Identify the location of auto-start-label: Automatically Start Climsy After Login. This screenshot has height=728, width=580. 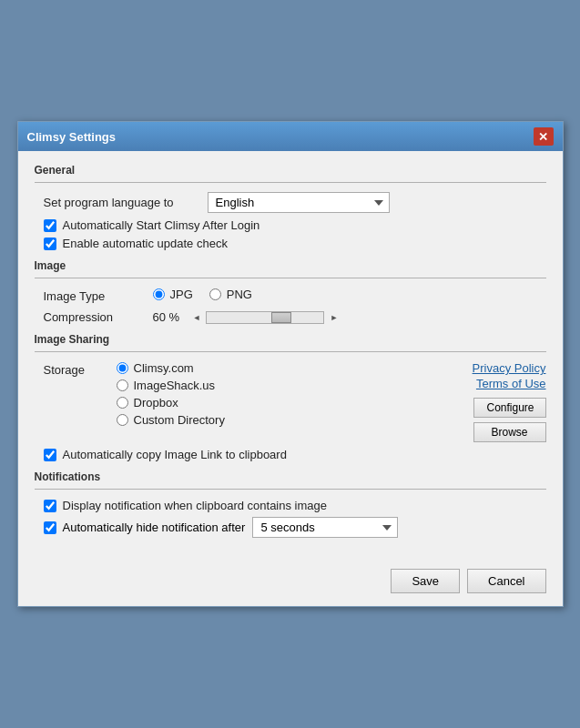
(162, 226).